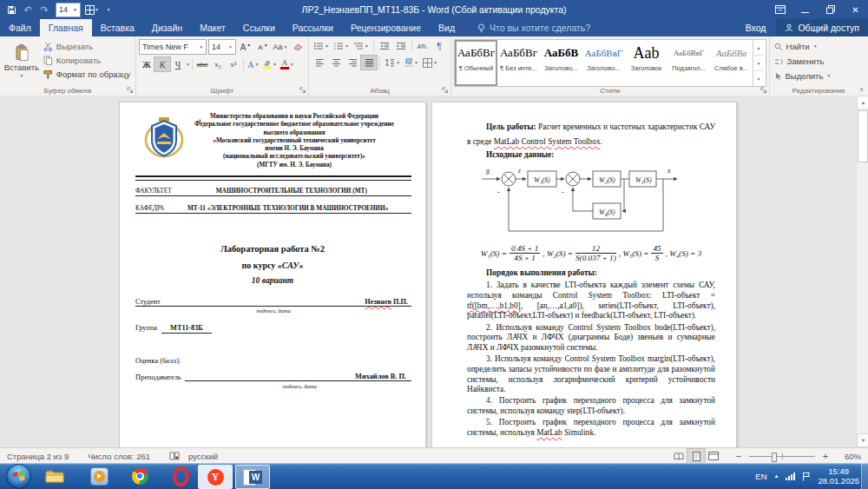 This screenshot has width=868, height=489. I want to click on read-mode-icon, so click(679, 456).